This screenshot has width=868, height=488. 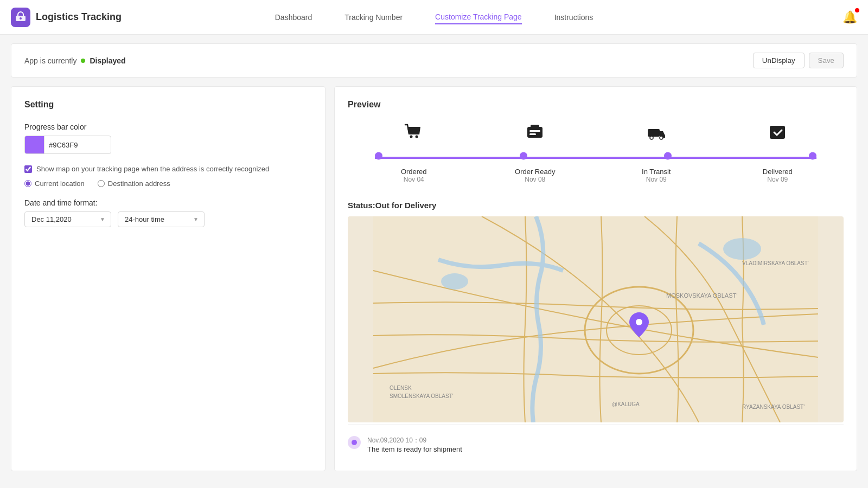 What do you see at coordinates (434, 17) in the screenshot?
I see `header: Logistics Tracking Dashboard Tracking Nu…` at bounding box center [434, 17].